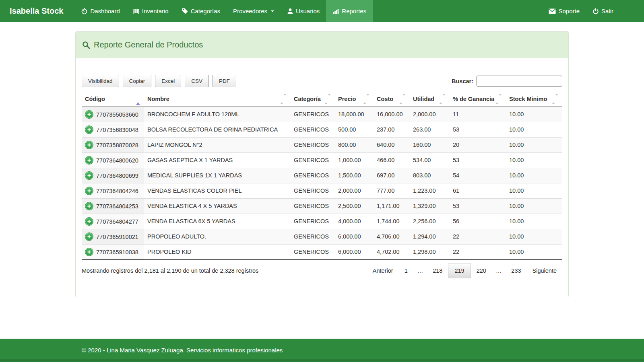 This screenshot has height=362, width=644. What do you see at coordinates (217, 145) in the screenshot?
I see `nombre-cell: LAPIZ MONGOL N°2` at bounding box center [217, 145].